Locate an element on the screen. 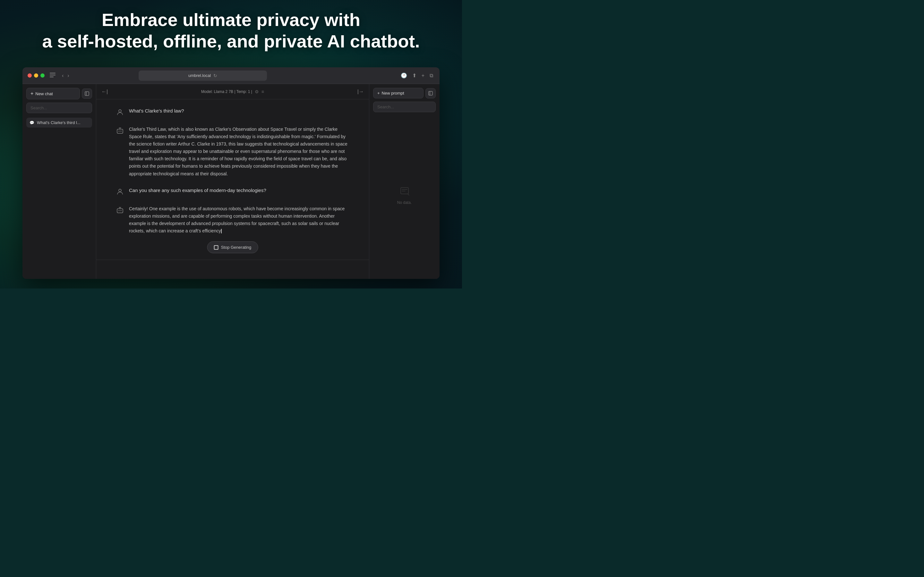 Image resolution: width=924 pixels, height=577 pixels. close-button is located at coordinates (30, 76).